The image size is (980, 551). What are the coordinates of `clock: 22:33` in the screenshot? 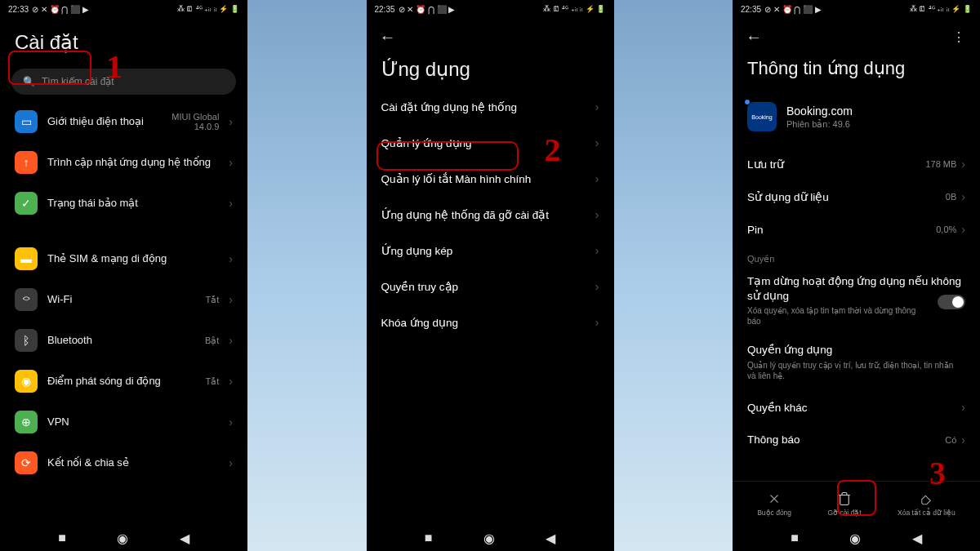 It's located at (18, 10).